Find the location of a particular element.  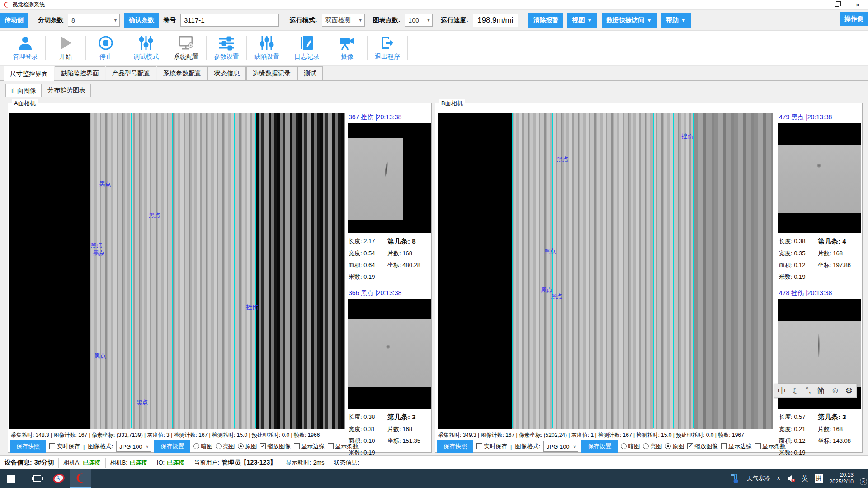

speed-value: 198.9m/mi is located at coordinates (495, 20).